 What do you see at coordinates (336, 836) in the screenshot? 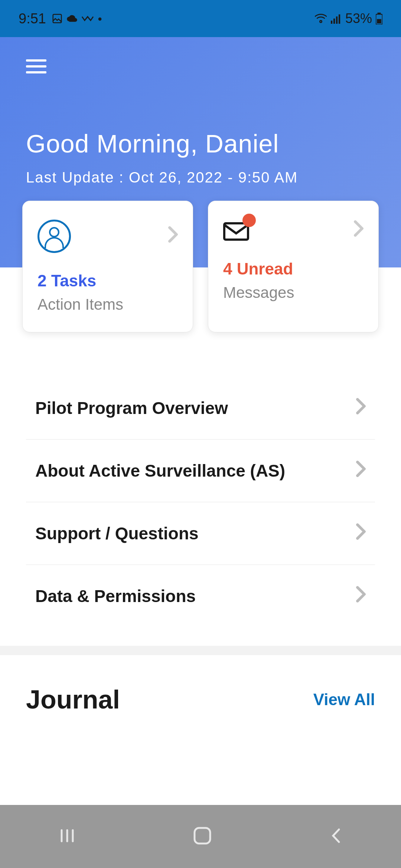
I see `back-button` at bounding box center [336, 836].